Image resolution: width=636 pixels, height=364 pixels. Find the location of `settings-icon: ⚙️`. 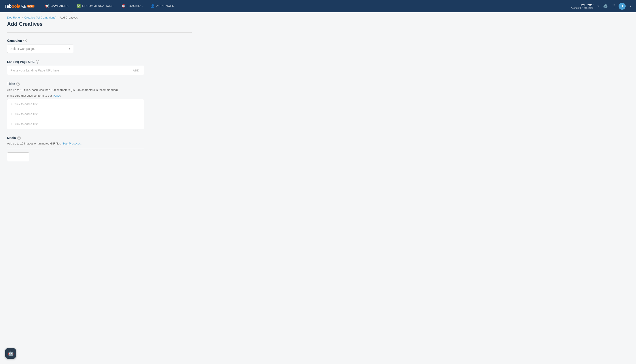

settings-icon: ⚙️ is located at coordinates (605, 6).